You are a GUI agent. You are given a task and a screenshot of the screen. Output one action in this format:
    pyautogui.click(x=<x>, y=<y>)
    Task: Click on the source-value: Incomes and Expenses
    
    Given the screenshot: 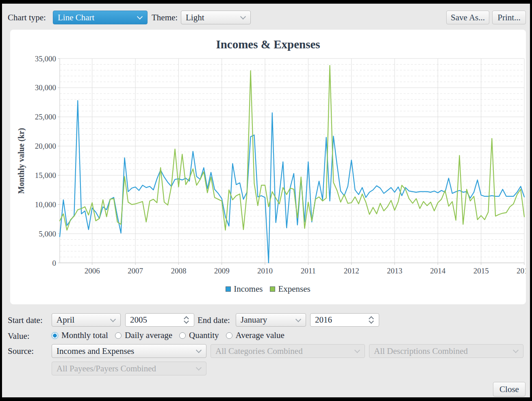 What is the action you would take?
    pyautogui.click(x=95, y=351)
    